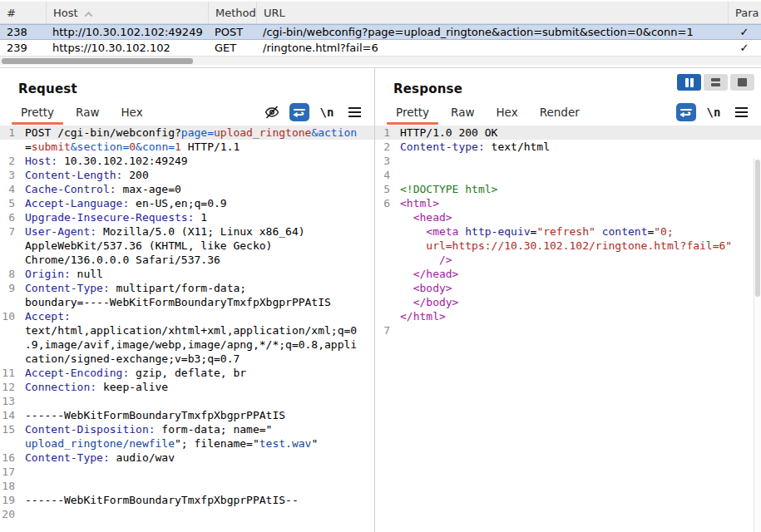  I want to click on rows-layout-icon, so click(715, 82).